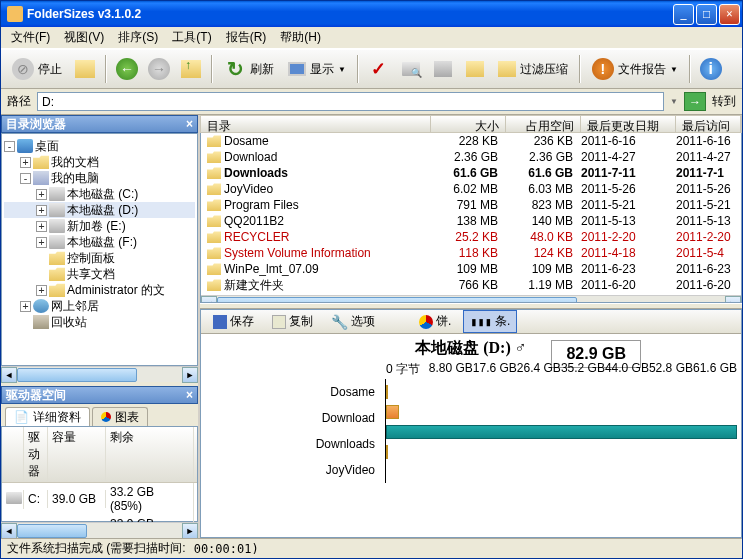 The width and height of the screenshot is (743, 559). What do you see at coordinates (544, 124) in the screenshot?
I see `col-alloc: 占用空间` at bounding box center [544, 124].